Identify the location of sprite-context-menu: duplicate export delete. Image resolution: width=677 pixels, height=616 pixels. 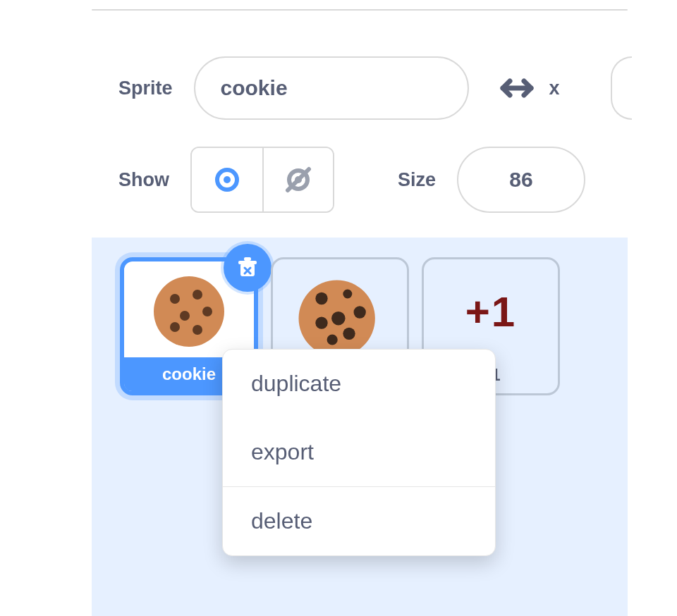
(359, 452).